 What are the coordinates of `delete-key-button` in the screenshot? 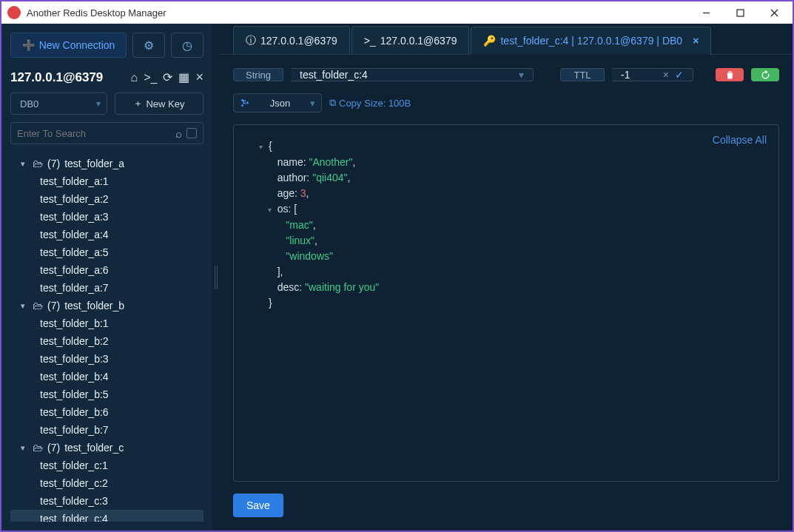 It's located at (730, 75).